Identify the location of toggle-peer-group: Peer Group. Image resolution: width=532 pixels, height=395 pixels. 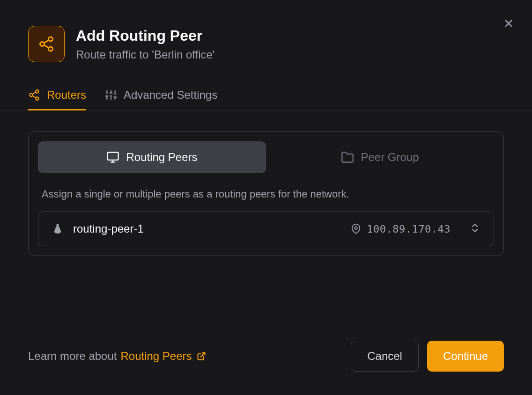
(380, 157).